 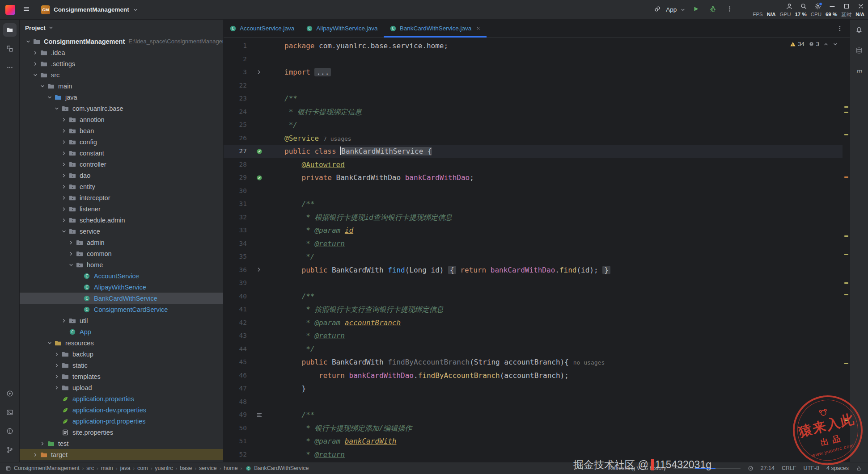 What do you see at coordinates (122, 421) in the screenshot?
I see `tree-item-application-prd-properties: application-prd.properties` at bounding box center [122, 421].